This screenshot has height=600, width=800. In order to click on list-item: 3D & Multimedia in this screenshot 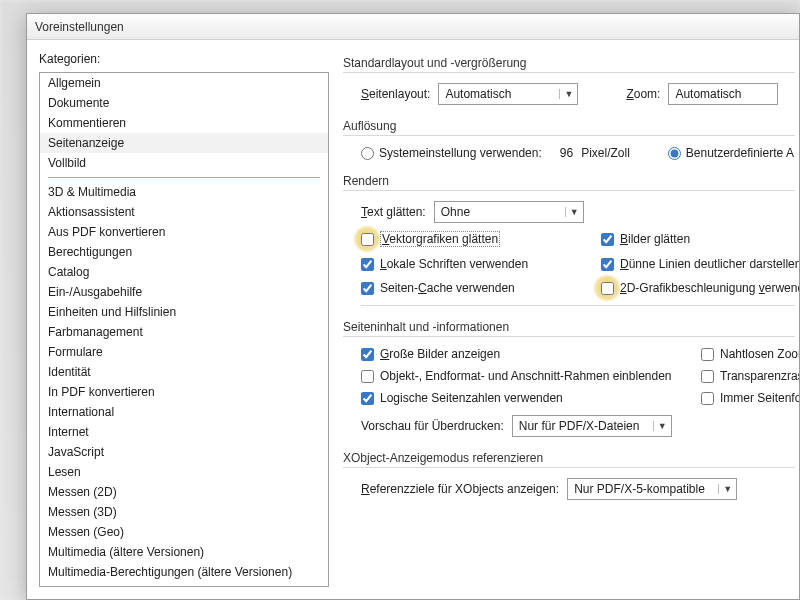, I will do `click(184, 192)`.